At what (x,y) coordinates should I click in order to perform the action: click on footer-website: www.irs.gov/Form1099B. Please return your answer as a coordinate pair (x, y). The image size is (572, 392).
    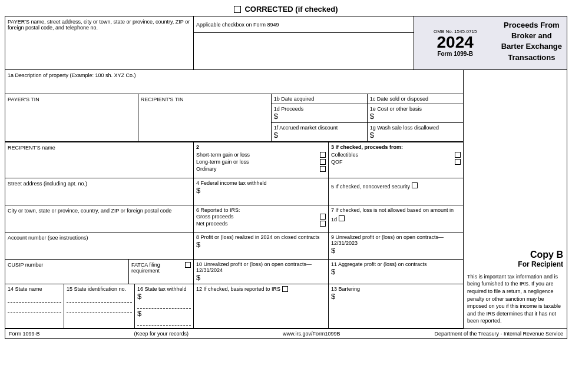
    Looking at the image, I should click on (312, 334).